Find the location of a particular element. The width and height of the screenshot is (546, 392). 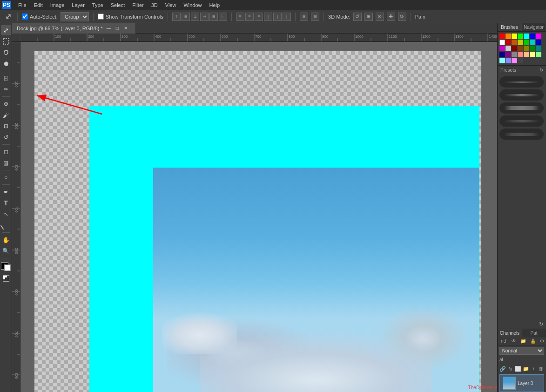

history-brush-btn: ↺ is located at coordinates (6, 137).